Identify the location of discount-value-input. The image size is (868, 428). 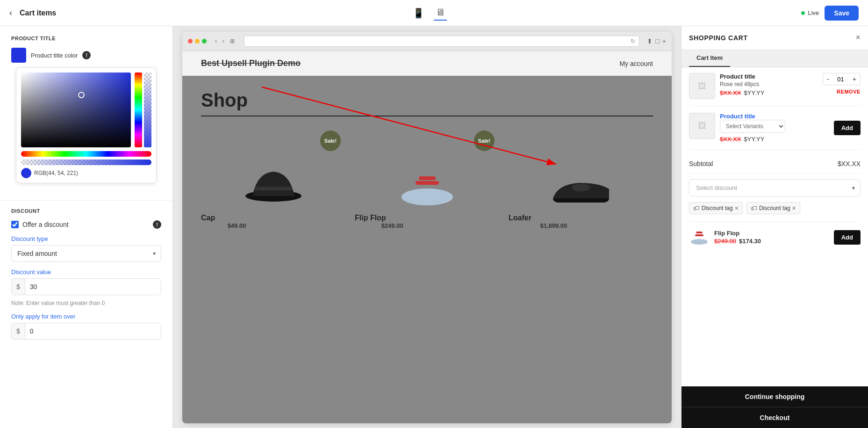
(93, 287).